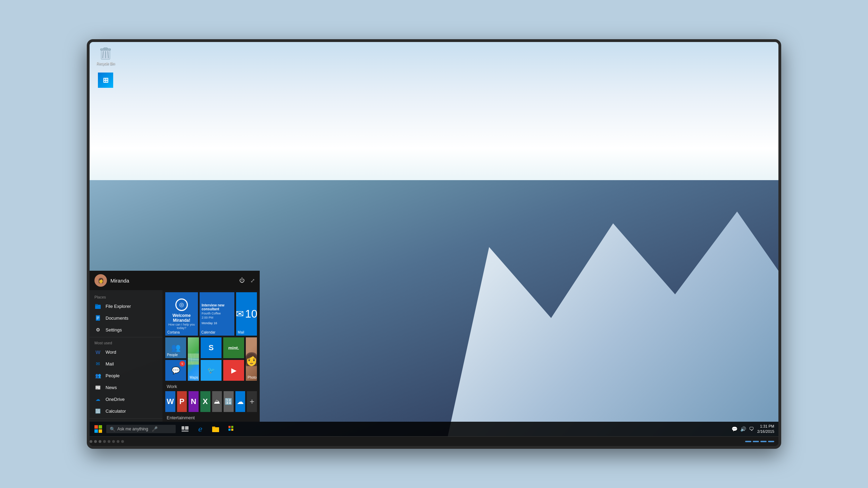  Describe the element at coordinates (251, 359) in the screenshot. I see `photos-person: 👩` at that location.